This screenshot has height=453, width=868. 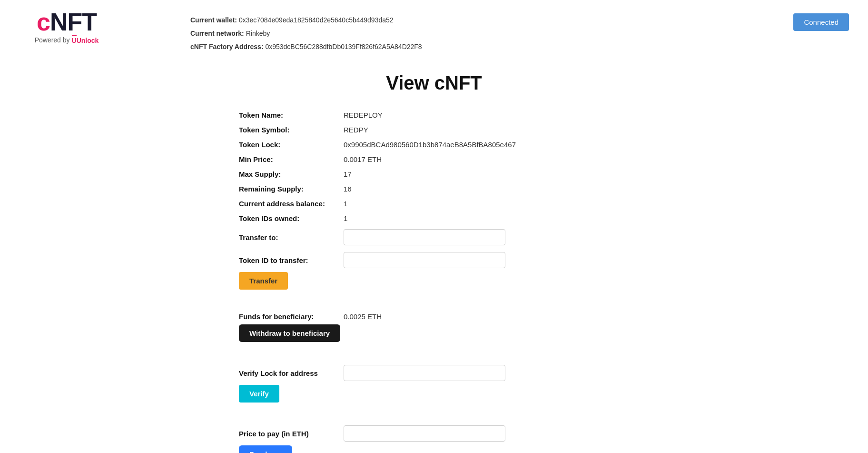 What do you see at coordinates (264, 281) in the screenshot?
I see `transfer-button: Transfer` at bounding box center [264, 281].